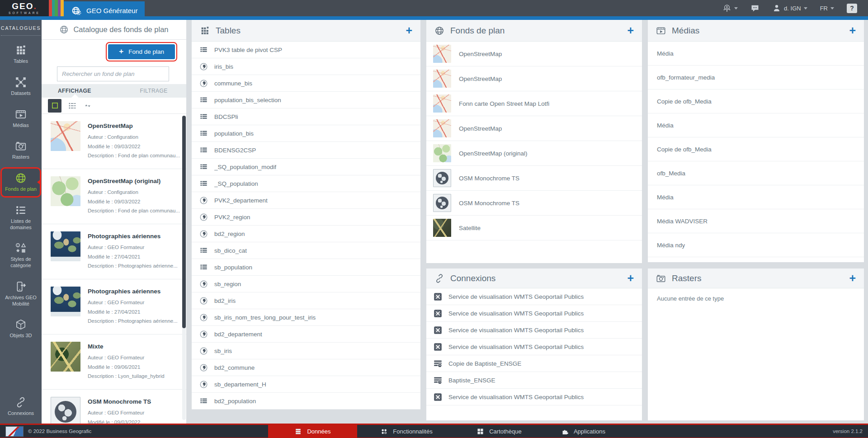 This screenshot has height=438, width=868. I want to click on sidebar-item: Médias, so click(21, 118).